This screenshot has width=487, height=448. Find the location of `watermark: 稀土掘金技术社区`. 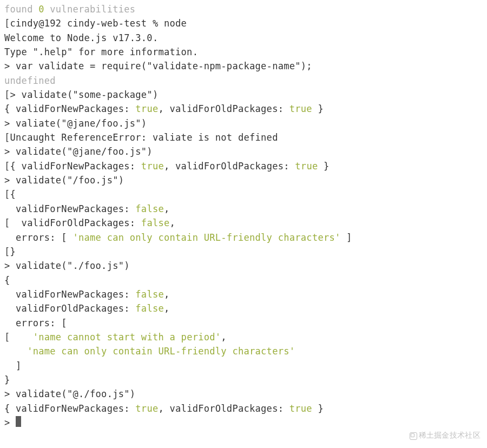

watermark: 稀土掘金技术社区 is located at coordinates (445, 436).